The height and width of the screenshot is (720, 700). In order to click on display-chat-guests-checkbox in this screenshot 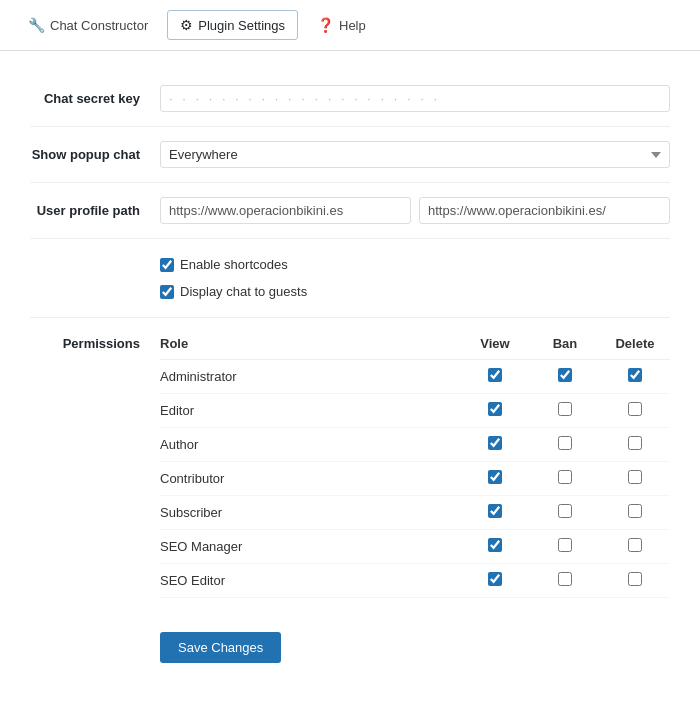, I will do `click(167, 292)`.